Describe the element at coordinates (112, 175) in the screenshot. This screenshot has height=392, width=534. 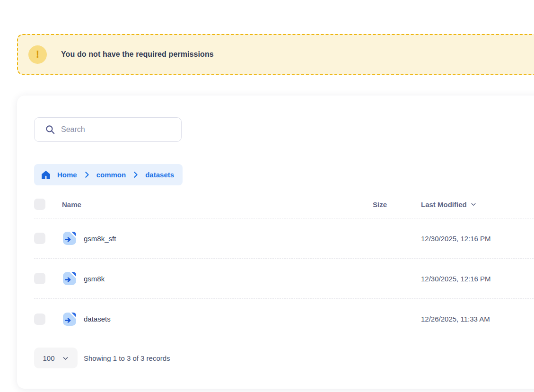
I see `breadcrumb-item-common: common` at that location.